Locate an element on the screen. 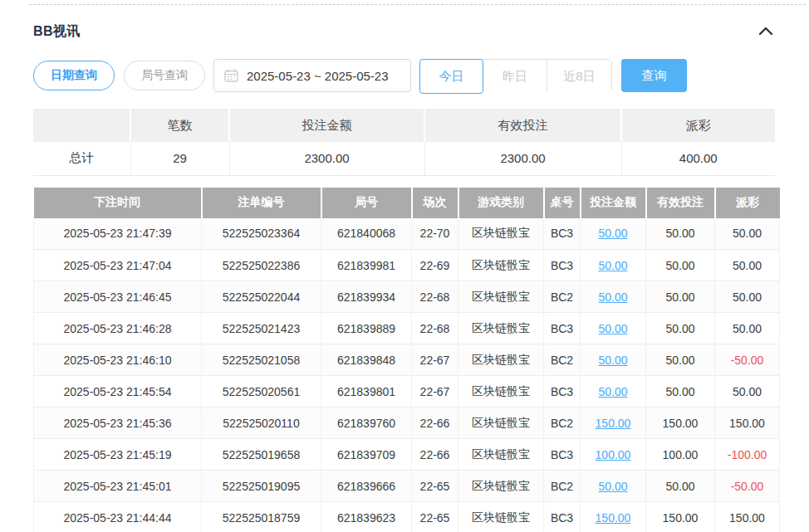 The height and width of the screenshot is (532, 809). cell-payout: -50.00 is located at coordinates (748, 360).